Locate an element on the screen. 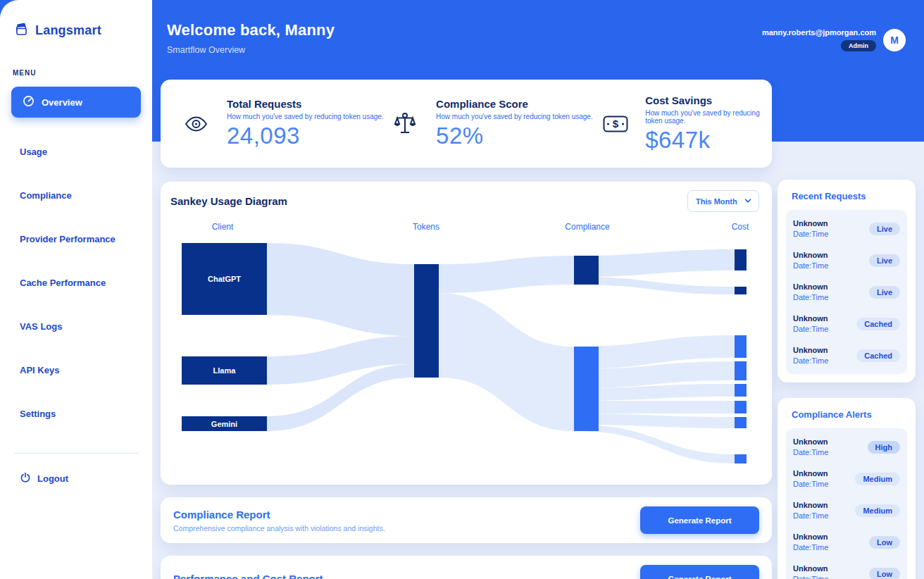  sidebar-item: Compliance is located at coordinates (76, 196).